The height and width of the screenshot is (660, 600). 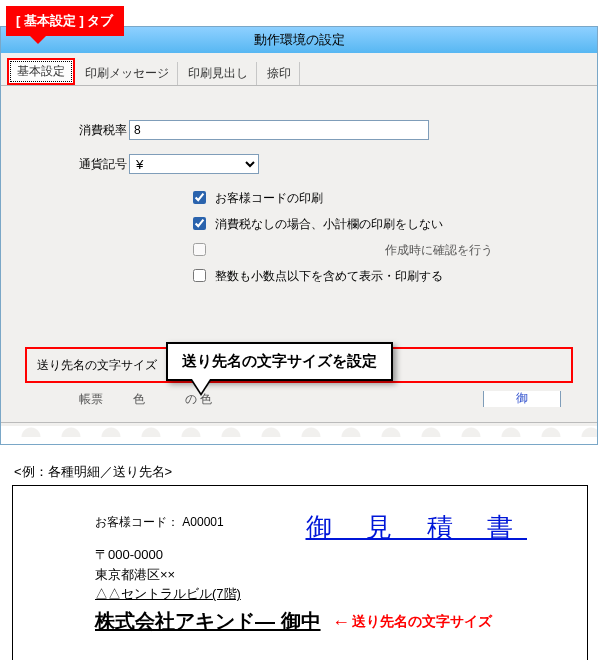 I want to click on customer-code-value: A00001, so click(x=202, y=522).